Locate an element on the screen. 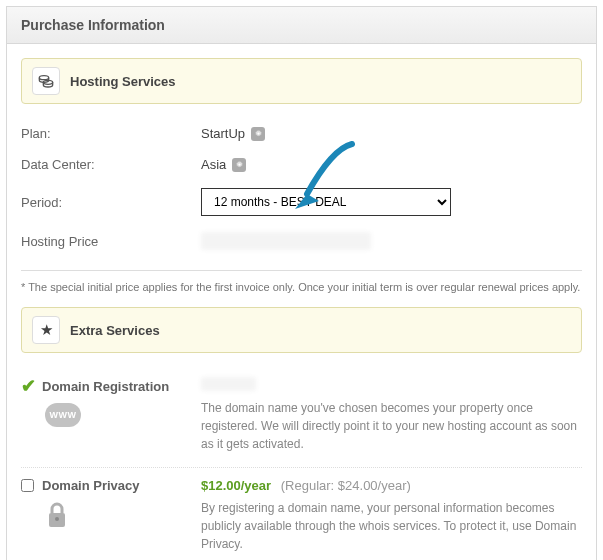 Image resolution: width=603 pixels, height=560 pixels. hosting-section-header: Hosting Services is located at coordinates (302, 81).